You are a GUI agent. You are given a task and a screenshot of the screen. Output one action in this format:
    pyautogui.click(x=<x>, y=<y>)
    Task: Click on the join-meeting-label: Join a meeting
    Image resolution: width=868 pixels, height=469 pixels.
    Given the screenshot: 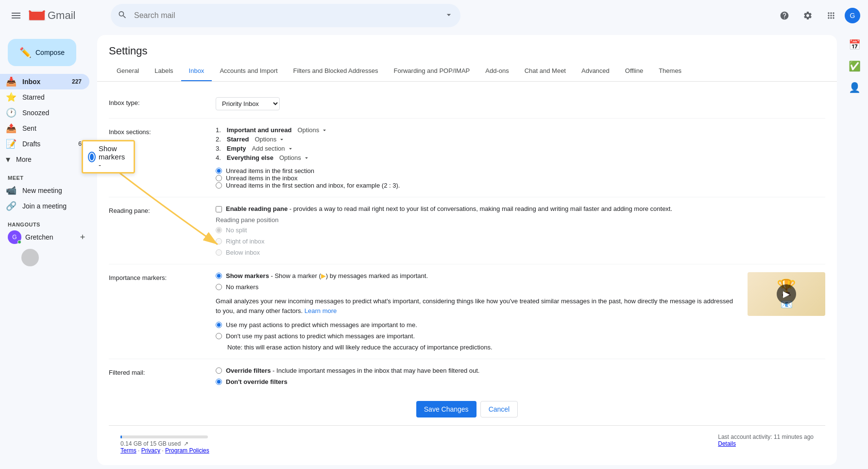 What is the action you would take?
    pyautogui.click(x=45, y=206)
    